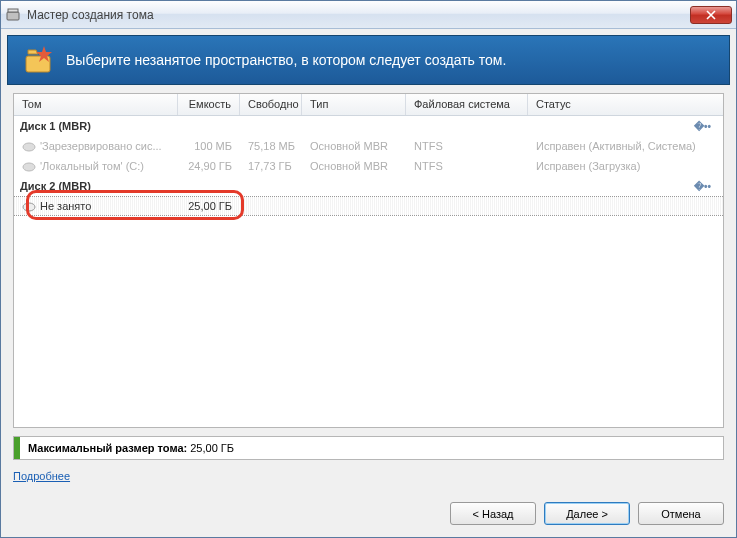 The image size is (737, 538). I want to click on close-button, so click(711, 15).